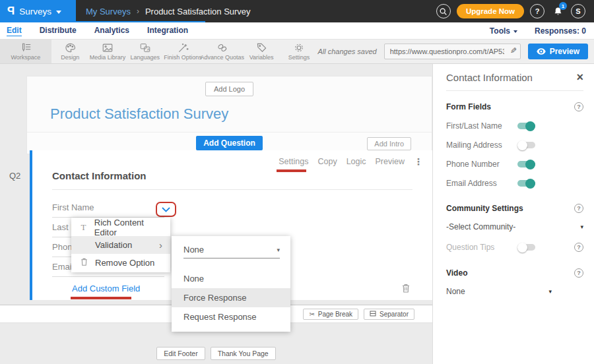 The image size is (594, 364). Describe the element at coordinates (181, 353) in the screenshot. I see `edit-footer-button: Edit Footer` at that location.